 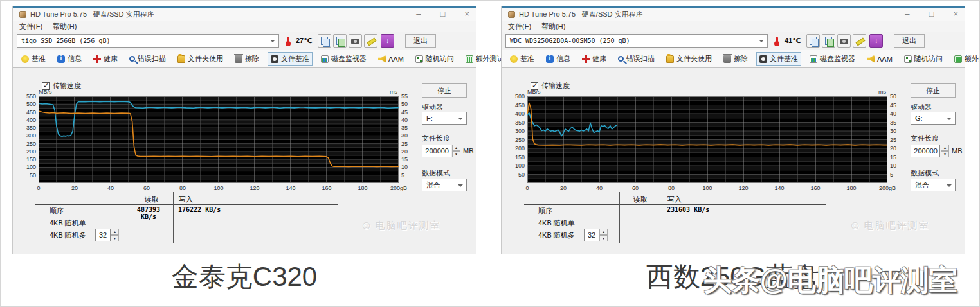 What do you see at coordinates (394, 92) in the screenshot?
I see `y2-axis-unit: ms` at bounding box center [394, 92].